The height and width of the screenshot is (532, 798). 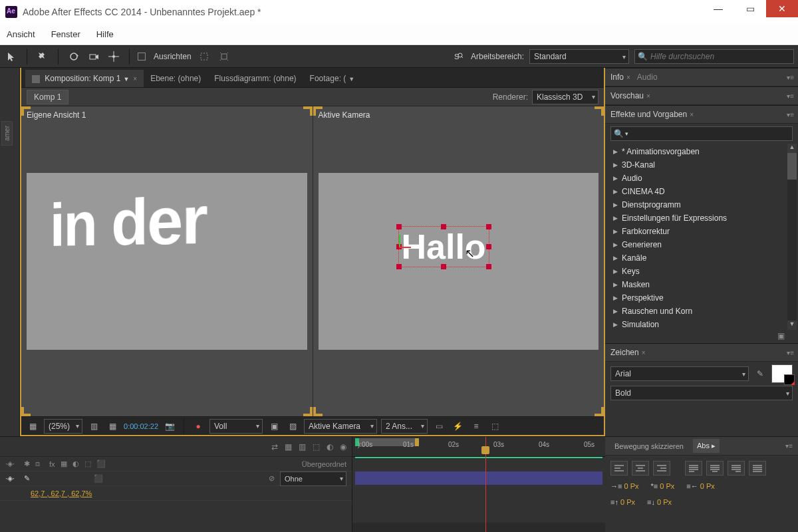 What do you see at coordinates (479, 447) in the screenshot?
I see `time-ruler: ):00s01s02s03s04s05s` at bounding box center [479, 447].